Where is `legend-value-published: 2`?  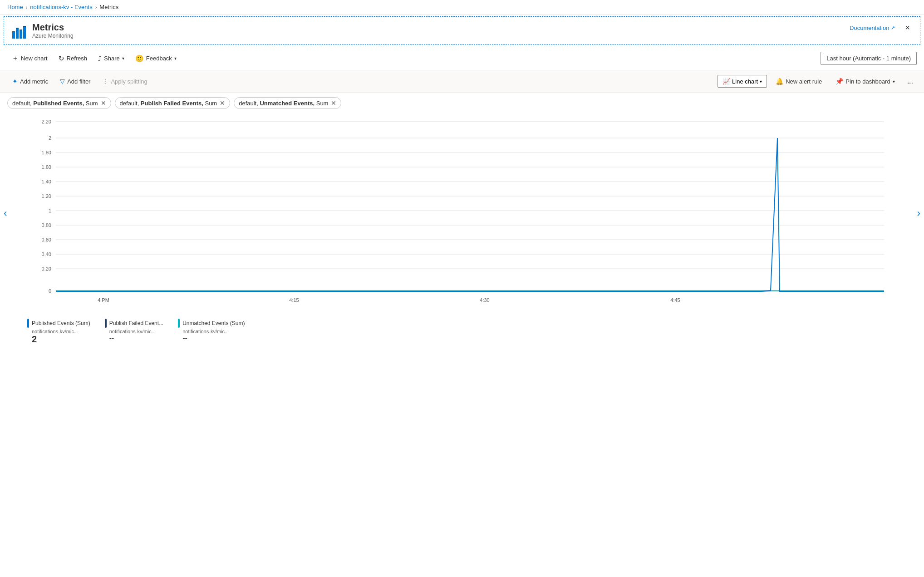 legend-value-published: 2 is located at coordinates (61, 340).